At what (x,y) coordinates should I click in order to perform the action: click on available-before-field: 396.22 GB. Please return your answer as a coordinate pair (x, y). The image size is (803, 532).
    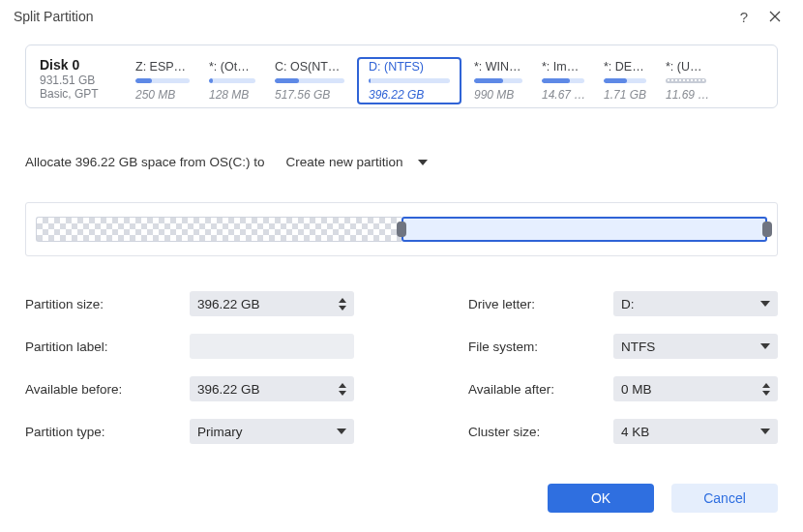
    Looking at the image, I should click on (272, 389).